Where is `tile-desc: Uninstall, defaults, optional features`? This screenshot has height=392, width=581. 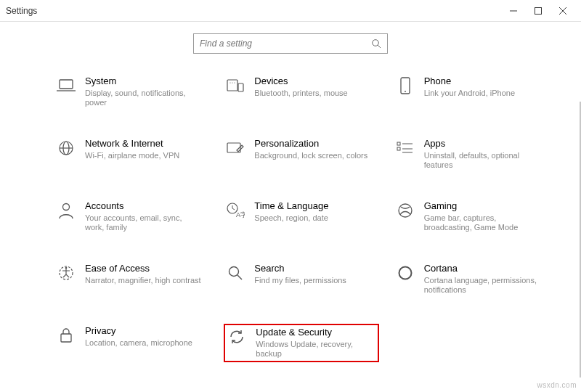 tile-desc: Uninstall, defaults, optional features is located at coordinates (482, 161).